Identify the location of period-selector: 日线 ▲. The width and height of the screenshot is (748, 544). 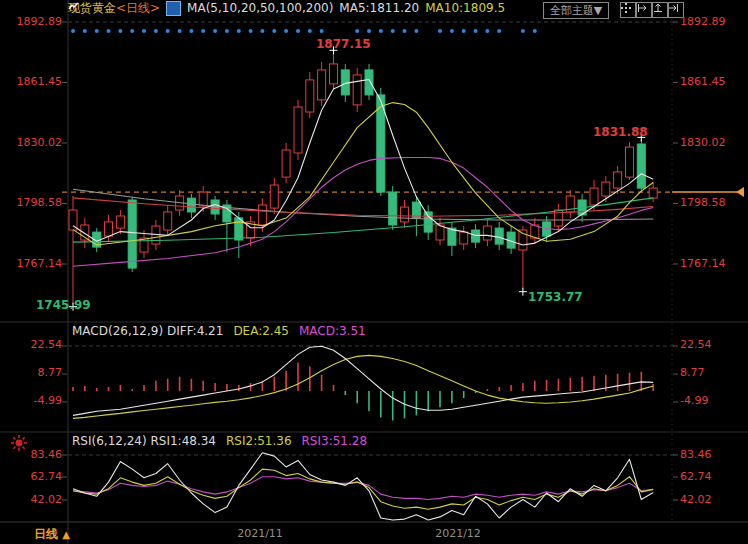
(52, 534).